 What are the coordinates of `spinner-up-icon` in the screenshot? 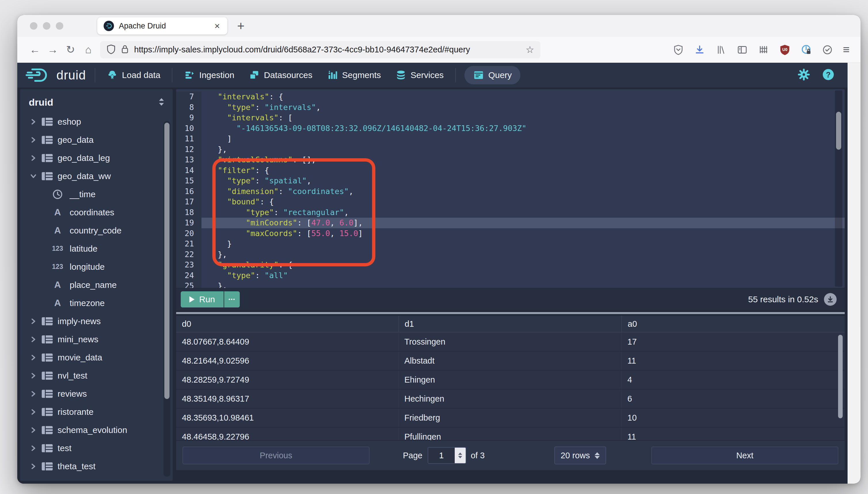 It's located at (460, 454).